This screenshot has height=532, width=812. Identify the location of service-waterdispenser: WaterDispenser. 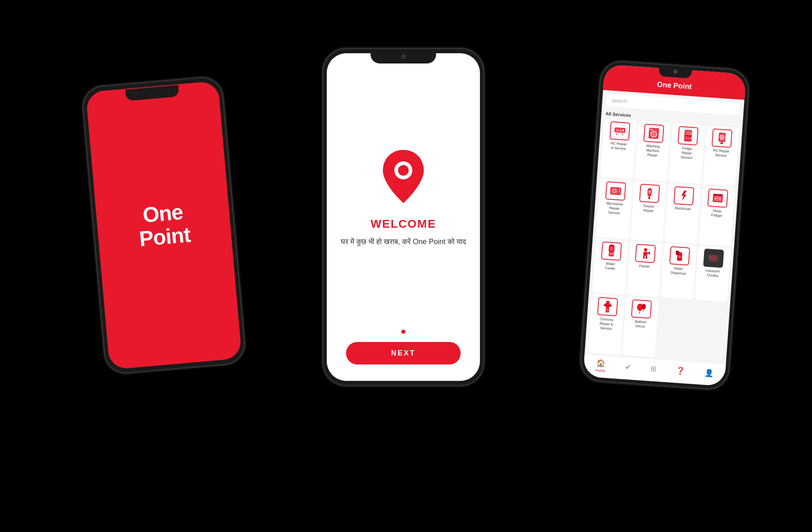
(679, 271).